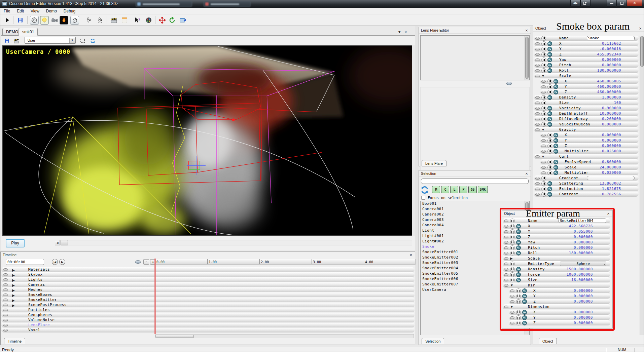 This screenshot has height=352, width=644. What do you see at coordinates (642, 186) in the screenshot?
I see `smoke-object-scrollbar` at bounding box center [642, 186].